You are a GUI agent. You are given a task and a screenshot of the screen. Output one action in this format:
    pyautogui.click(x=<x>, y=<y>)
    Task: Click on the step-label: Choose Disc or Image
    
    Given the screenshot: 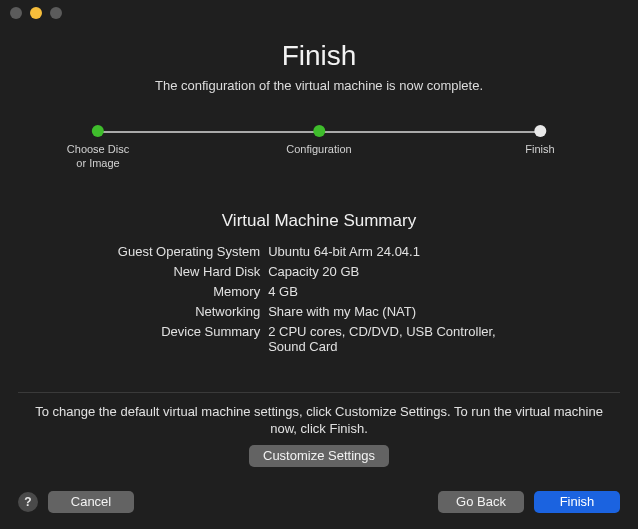 What is the action you would take?
    pyautogui.click(x=98, y=157)
    